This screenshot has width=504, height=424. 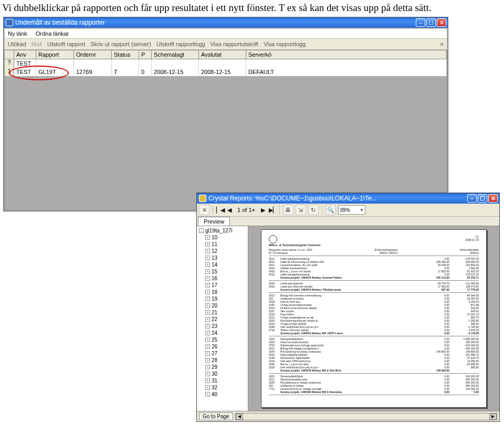 I want to click on tree-item: +29, so click(x=223, y=367).